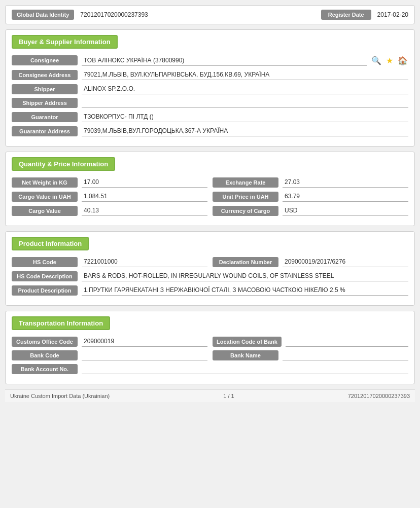 This screenshot has width=420, height=508. Describe the element at coordinates (210, 60) in the screenshot. I see `consignee-row: Consignee ТОВ АЛІНОКС УКРАЇНА (37800990)…` at that location.